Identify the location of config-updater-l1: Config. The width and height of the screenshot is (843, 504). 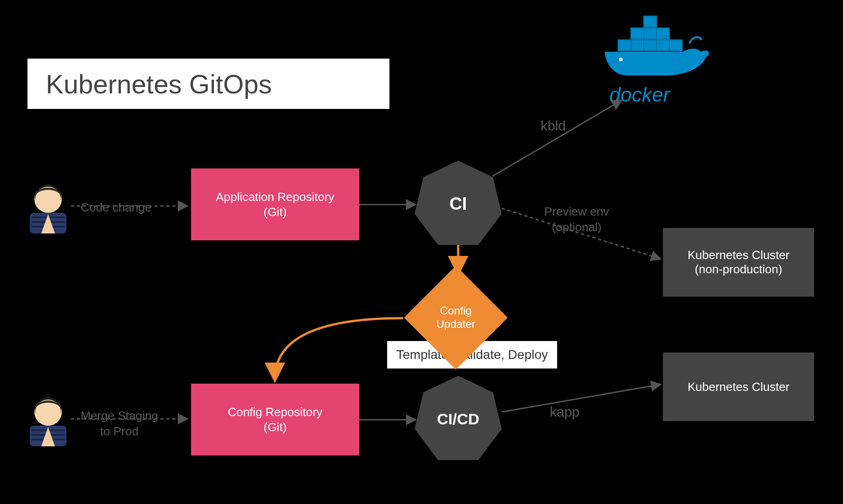
(455, 311).